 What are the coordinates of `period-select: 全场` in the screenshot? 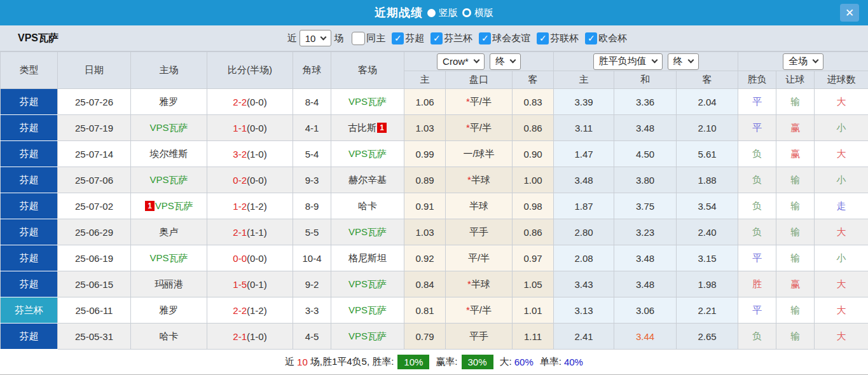 It's located at (803, 62).